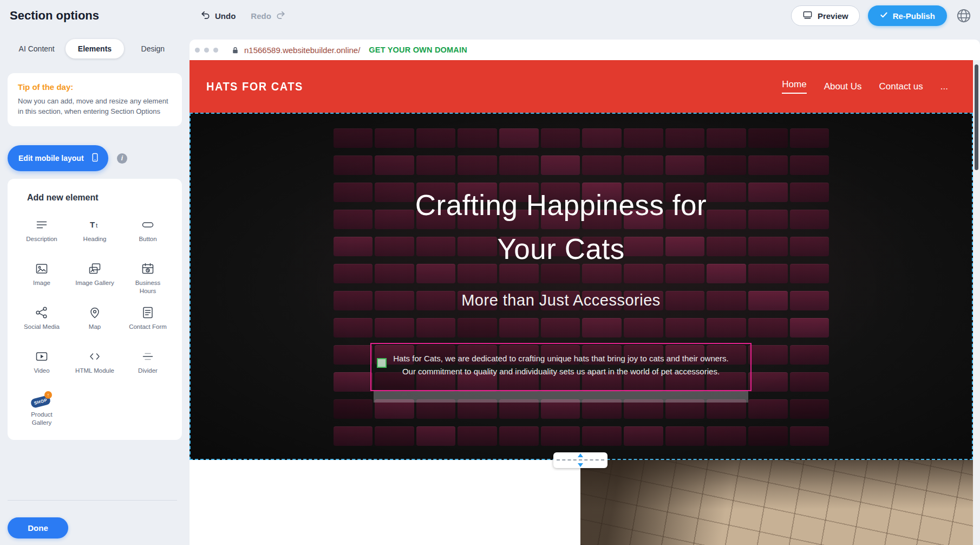  Describe the element at coordinates (148, 366) in the screenshot. I see `element-divider: Divider` at that location.